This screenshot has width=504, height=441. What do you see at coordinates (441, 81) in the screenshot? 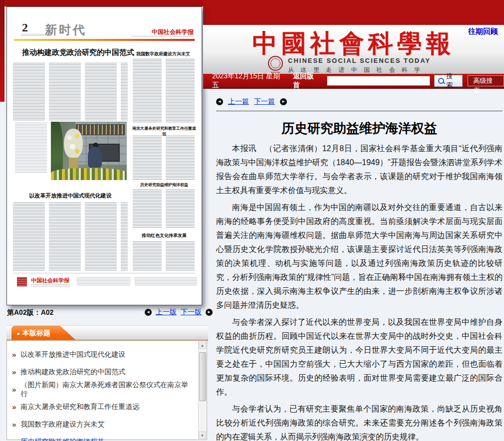
I see `search-icon` at bounding box center [441, 81].